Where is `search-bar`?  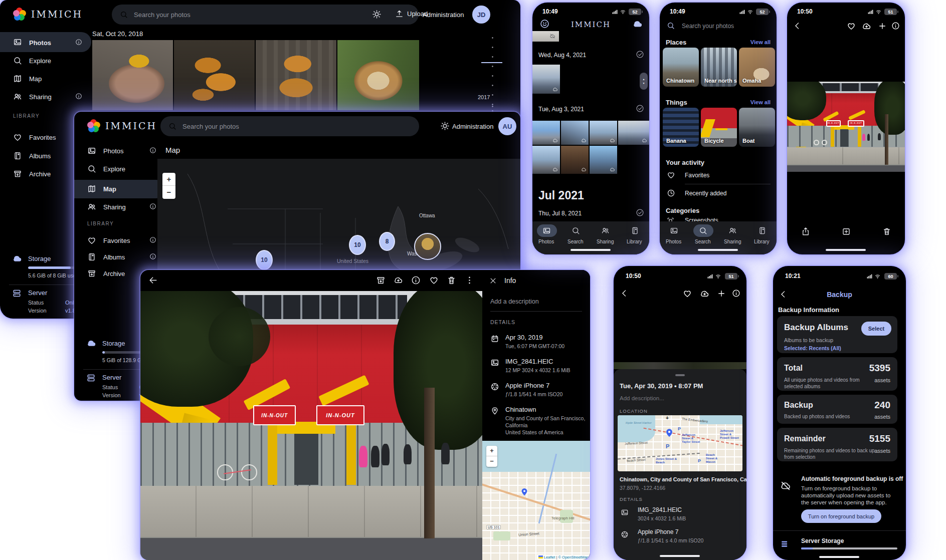 search-bar is located at coordinates (290, 126).